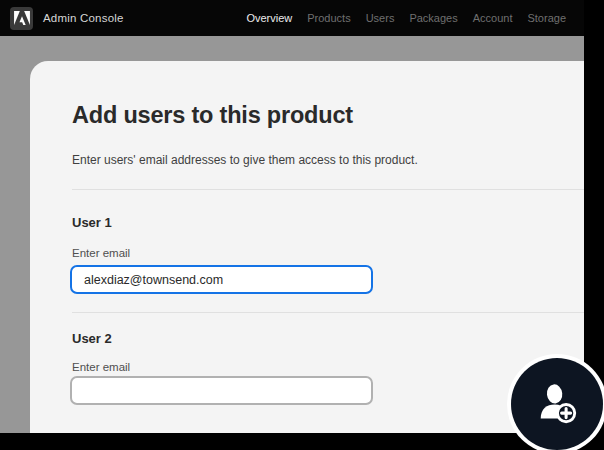  Describe the element at coordinates (222, 280) in the screenshot. I see `user-1-email-input` at that location.